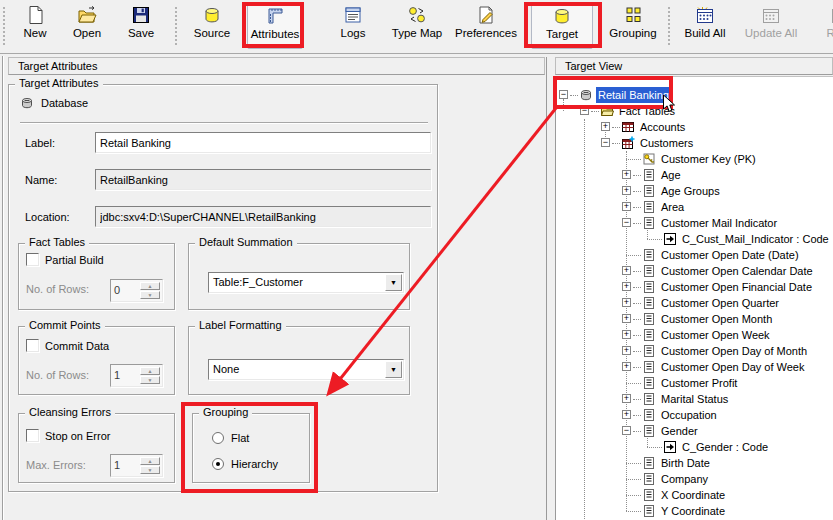 This screenshot has height=520, width=833. I want to click on toolbar-button-truncated: Resu, so click(822, 26).